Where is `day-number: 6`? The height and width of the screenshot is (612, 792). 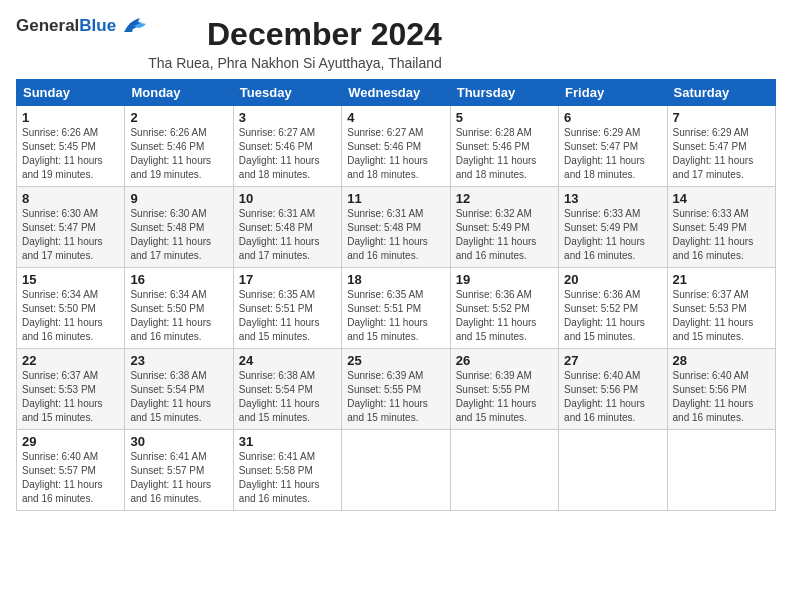
day-number: 6 is located at coordinates (612, 118).